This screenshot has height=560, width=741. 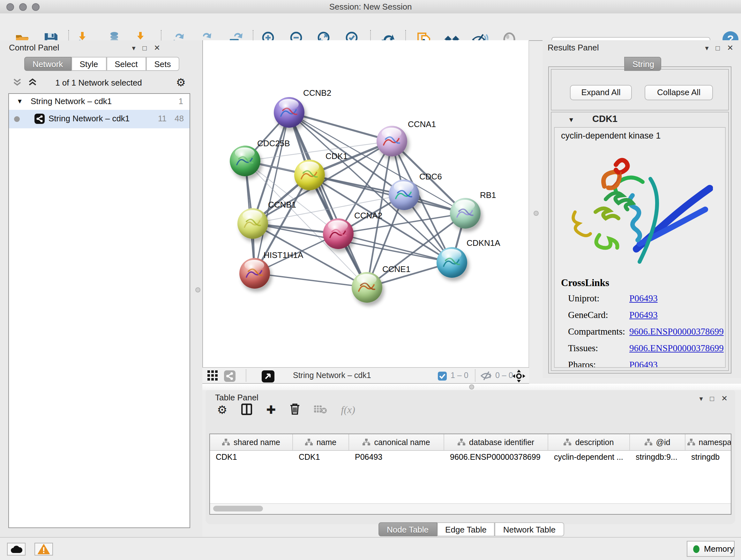 What do you see at coordinates (88, 64) in the screenshot?
I see `tab-style: Style` at bounding box center [88, 64].